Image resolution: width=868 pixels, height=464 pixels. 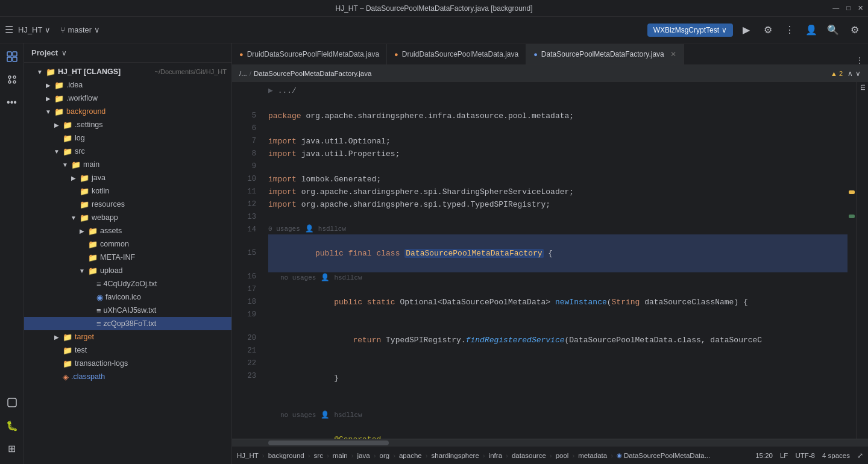 I want to click on panel-header: Project ∨, so click(x=128, y=53).